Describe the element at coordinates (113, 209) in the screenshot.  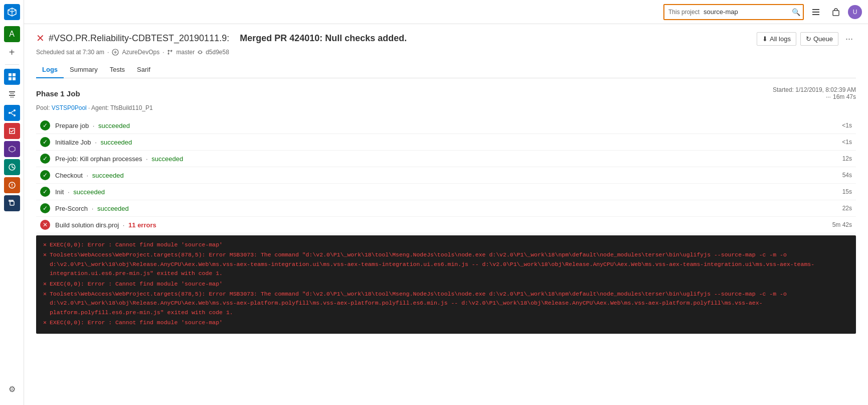
I see `step-pre-scorch-status: succeeded` at that location.